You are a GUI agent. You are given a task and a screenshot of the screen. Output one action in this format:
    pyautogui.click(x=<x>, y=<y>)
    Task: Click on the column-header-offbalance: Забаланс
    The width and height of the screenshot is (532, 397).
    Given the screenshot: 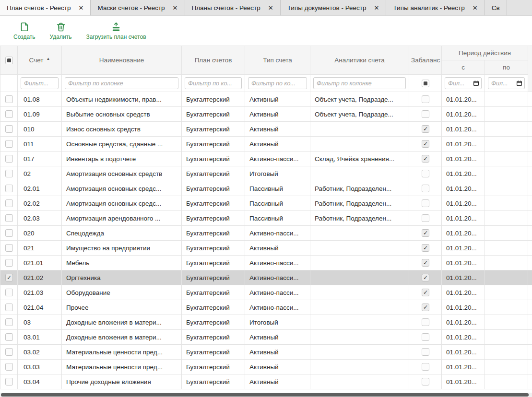 What is the action you would take?
    pyautogui.click(x=426, y=60)
    